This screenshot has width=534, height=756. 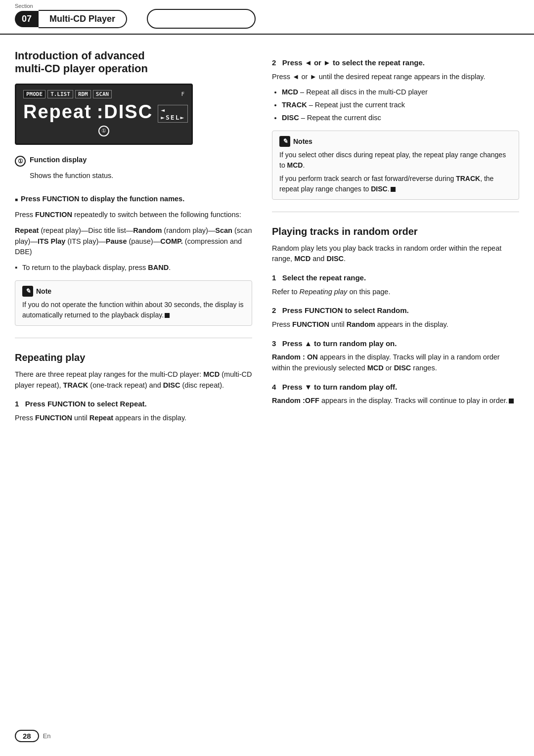 What do you see at coordinates (134, 62) in the screenshot?
I see `intro-heading: Introduction of advanced multi-CD player…` at bounding box center [134, 62].